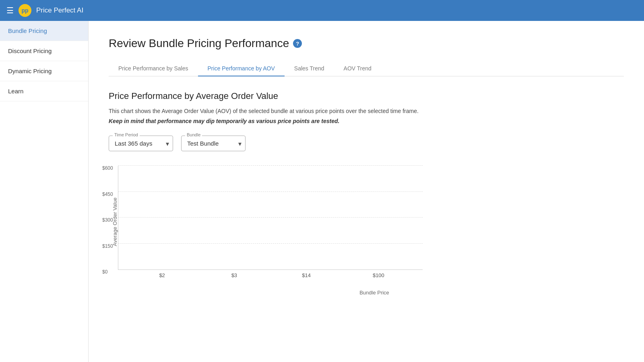 This screenshot has width=644, height=362. What do you see at coordinates (270, 274) in the screenshot?
I see `x-axis-ticks: $2 $3 $14 $100` at bounding box center [270, 274].